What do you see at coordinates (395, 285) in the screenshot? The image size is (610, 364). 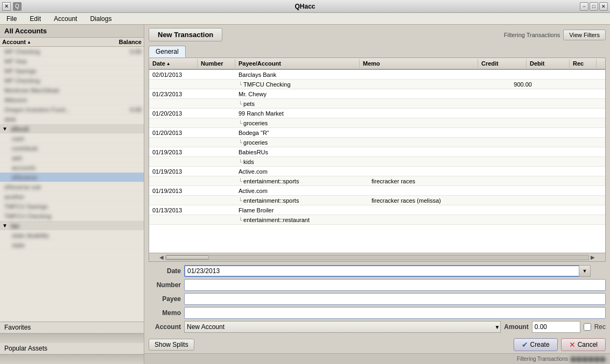 I see `number-input` at bounding box center [395, 285].